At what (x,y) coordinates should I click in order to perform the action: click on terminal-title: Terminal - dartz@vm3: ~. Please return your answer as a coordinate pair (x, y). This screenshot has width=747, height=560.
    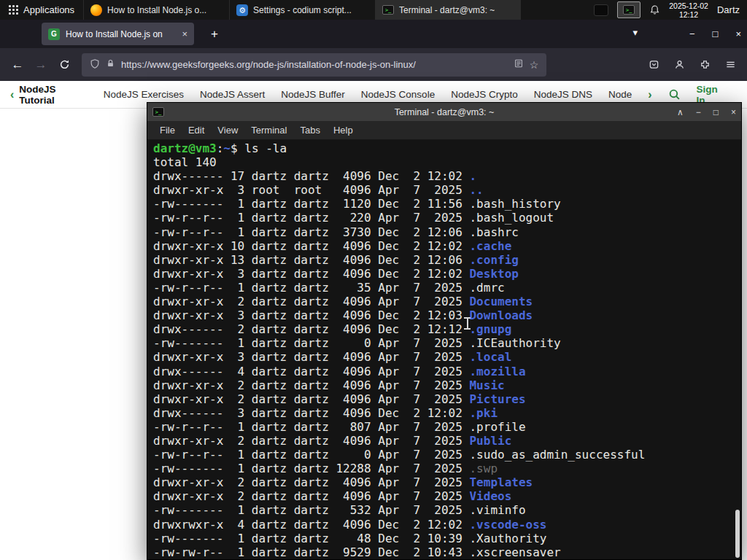
    Looking at the image, I should click on (444, 112).